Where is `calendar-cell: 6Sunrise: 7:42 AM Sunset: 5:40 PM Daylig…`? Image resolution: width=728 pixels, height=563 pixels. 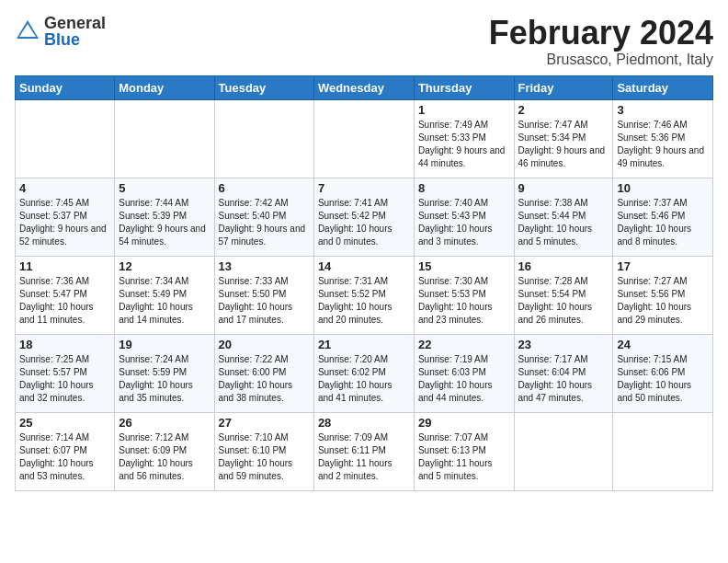 calendar-cell: 6Sunrise: 7:42 AM Sunset: 5:40 PM Daylig… is located at coordinates (264, 217).